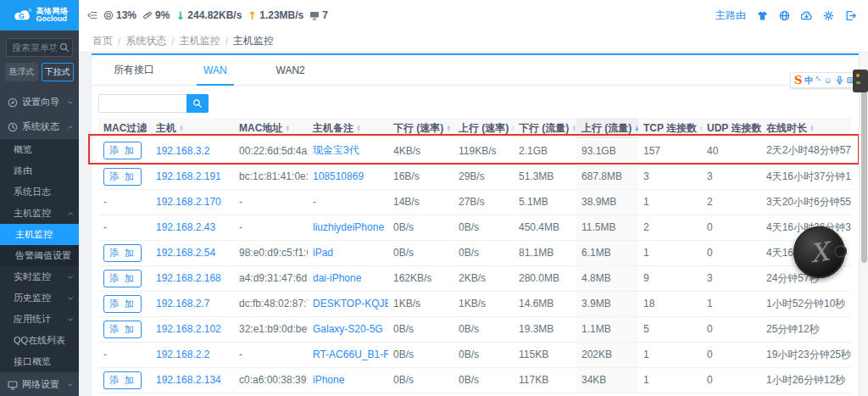 This screenshot has height=396, width=868. What do you see at coordinates (271, 128) in the screenshot?
I see `column-header: MAC地址▲▼` at bounding box center [271, 128].